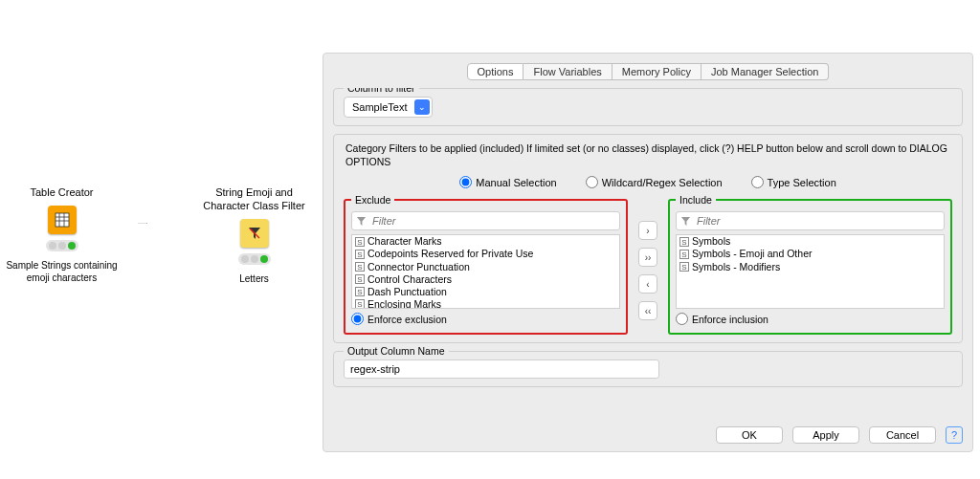 The image size is (980, 479). What do you see at coordinates (648, 182) in the screenshot?
I see `selection-mode-radios: Manual Selection Wildcard/Regex Selectio…` at bounding box center [648, 182].